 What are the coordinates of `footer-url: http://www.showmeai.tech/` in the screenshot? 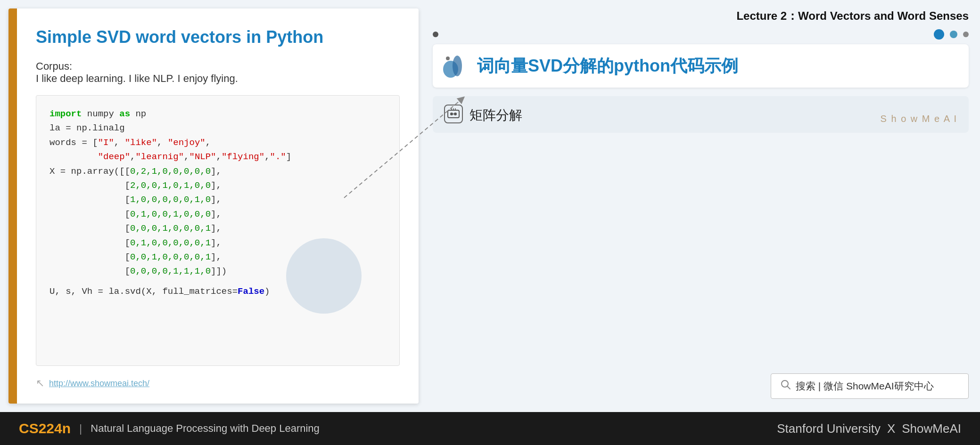 It's located at (99, 383).